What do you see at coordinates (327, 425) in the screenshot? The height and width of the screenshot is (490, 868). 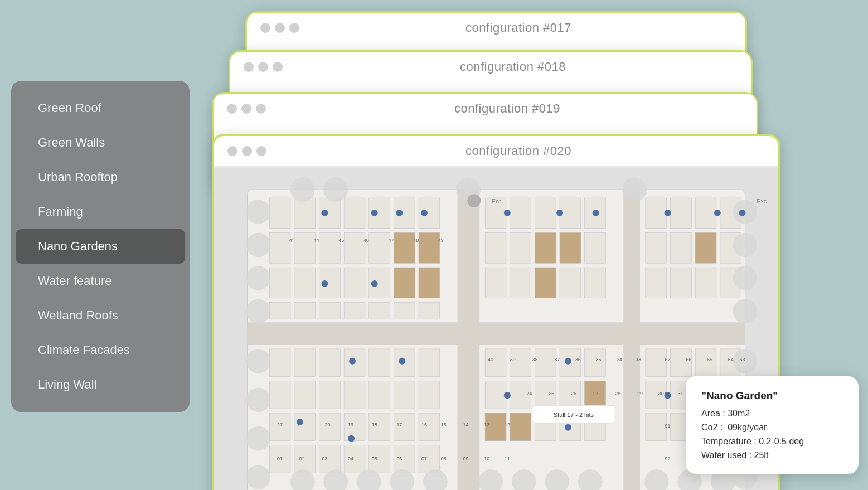 I see `svg-text: 20` at bounding box center [327, 425].